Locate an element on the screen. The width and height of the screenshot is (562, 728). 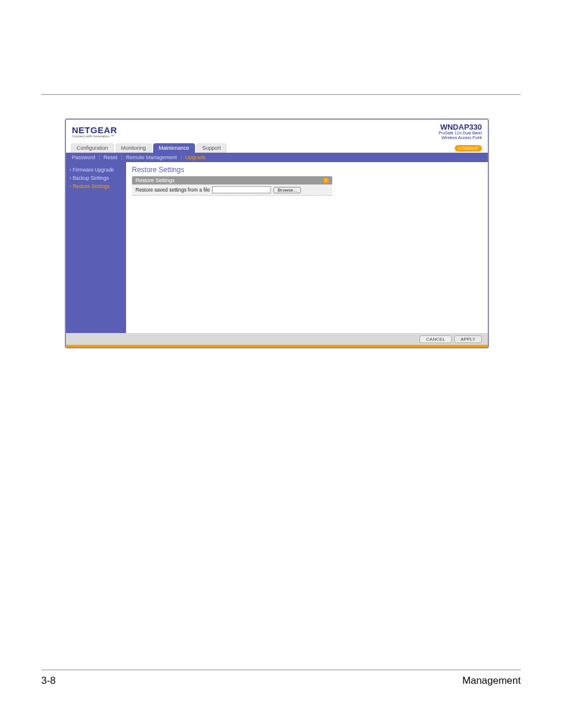
logo-block: NETGEAR Connect with Innovation ™ is located at coordinates (94, 132).